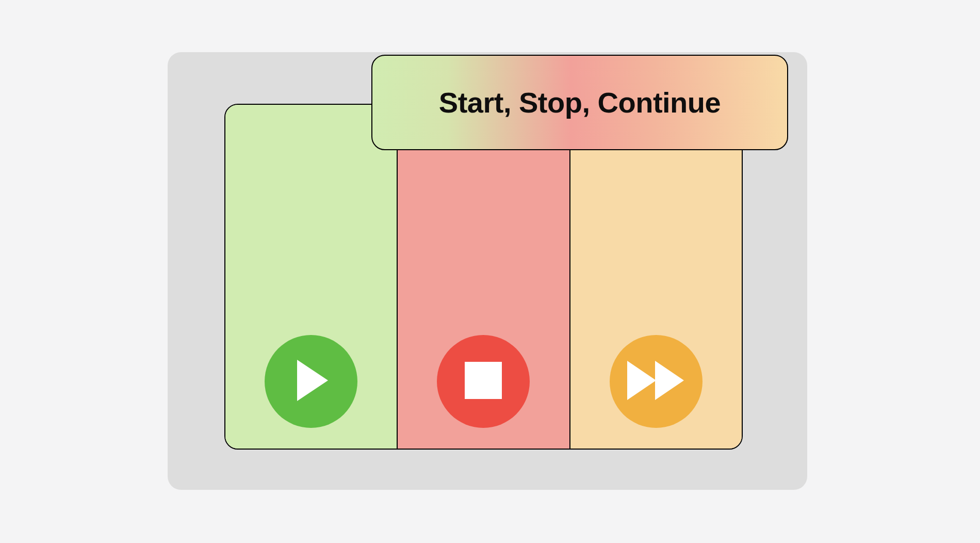  What do you see at coordinates (483, 381) in the screenshot?
I see `stop-icon` at bounding box center [483, 381].